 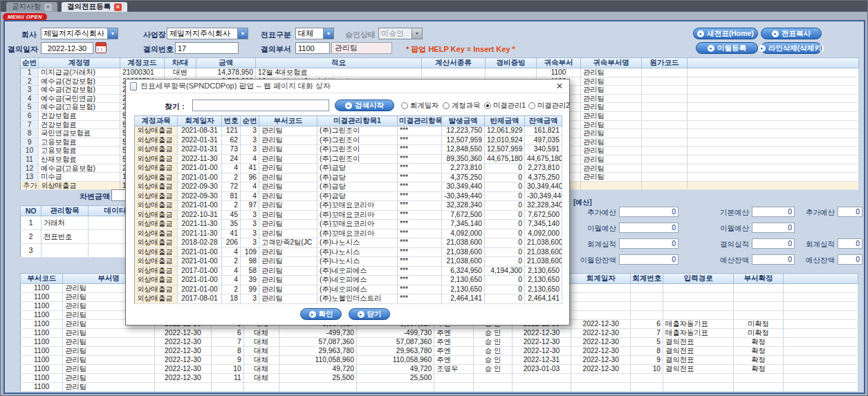 What do you see at coordinates (699, 279) in the screenshot?
I see `column-header: 입력경로` at bounding box center [699, 279].